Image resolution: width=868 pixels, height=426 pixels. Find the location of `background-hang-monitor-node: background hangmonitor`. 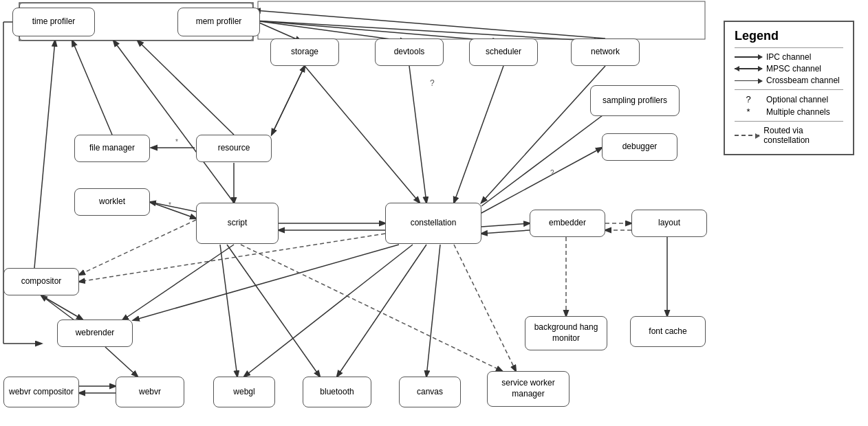

background-hang-monitor-node: background hangmonitor is located at coordinates (566, 333).